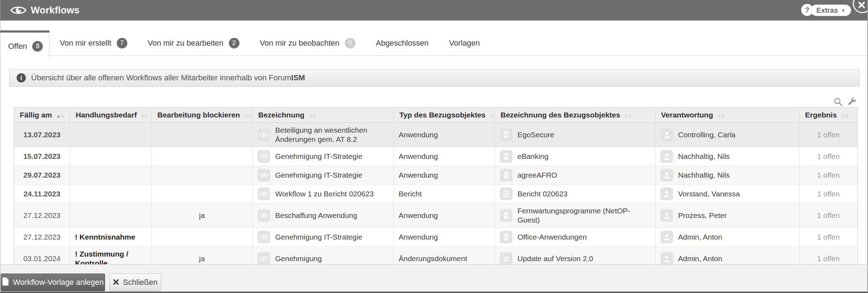  What do you see at coordinates (537, 175) in the screenshot?
I see `cell-text: agreeAFRO` at bounding box center [537, 175].